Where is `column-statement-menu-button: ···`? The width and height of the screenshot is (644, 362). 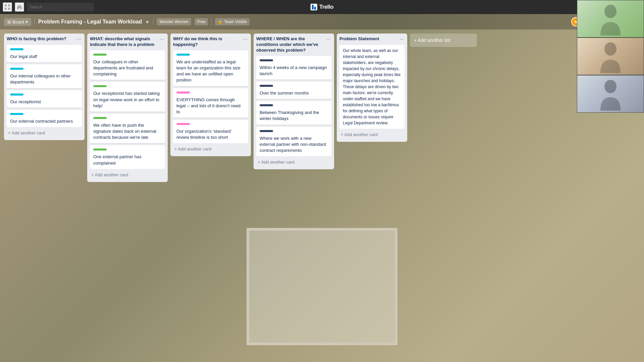
column-statement-menu-button: ··· is located at coordinates (402, 39).